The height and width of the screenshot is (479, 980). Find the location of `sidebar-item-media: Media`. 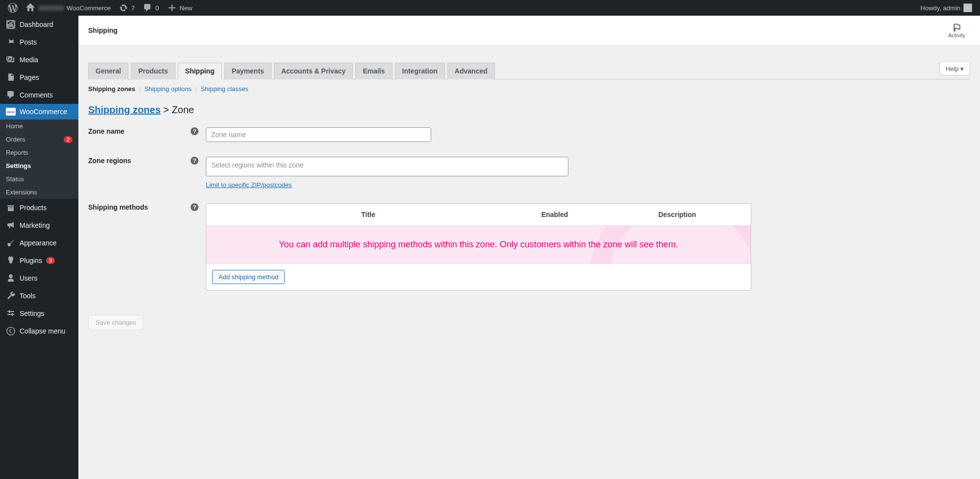

sidebar-item-media: Media is located at coordinates (39, 60).